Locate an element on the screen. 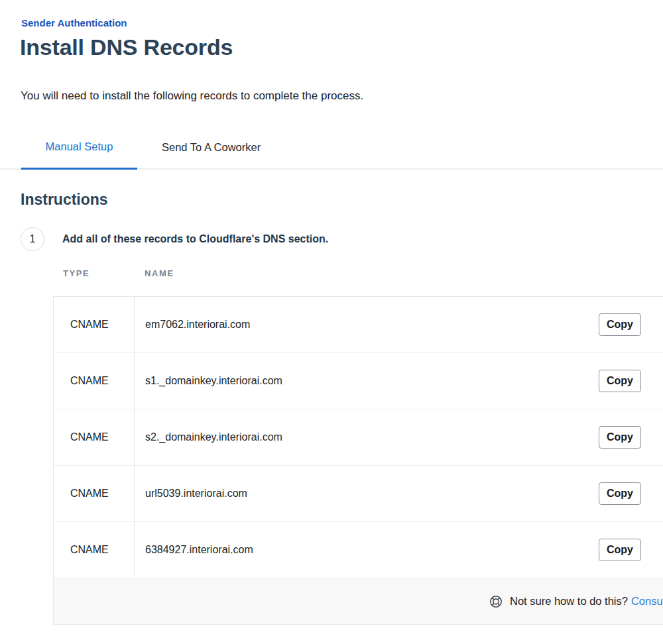 This screenshot has height=644, width=663. tab-manual-setup: Manual Setup is located at coordinates (80, 155).